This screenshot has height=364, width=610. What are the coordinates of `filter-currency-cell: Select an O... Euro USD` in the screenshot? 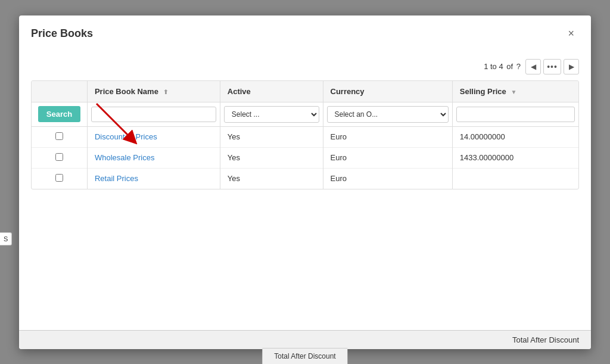 It's located at (387, 114).